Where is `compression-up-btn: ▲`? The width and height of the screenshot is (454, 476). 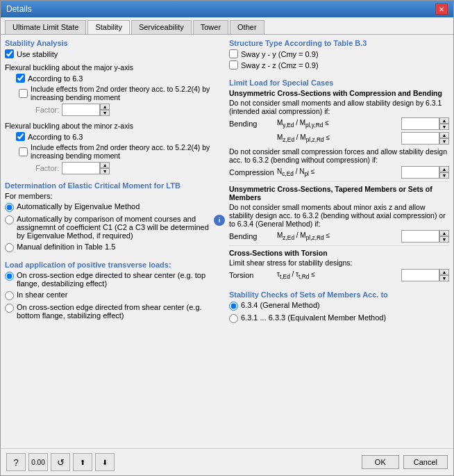 compression-up-btn: ▲ is located at coordinates (444, 170).